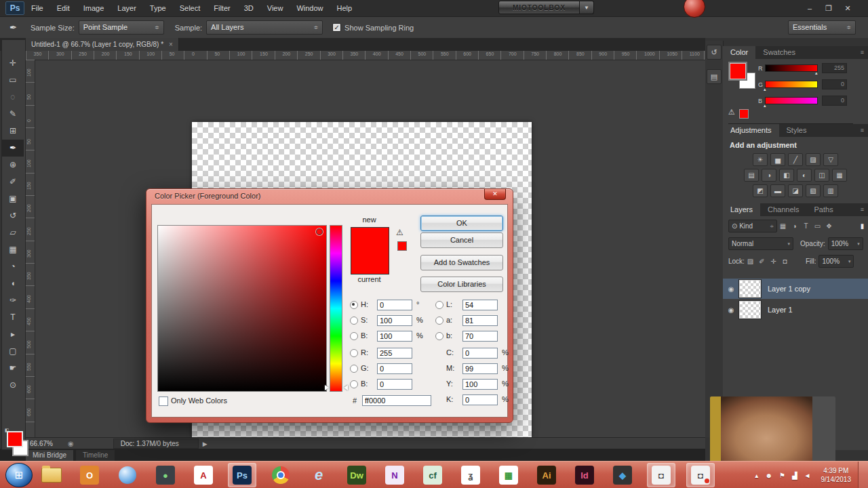 The width and height of the screenshot is (868, 488). What do you see at coordinates (795, 476) in the screenshot?
I see `tray-network-icon: ▟` at bounding box center [795, 476].